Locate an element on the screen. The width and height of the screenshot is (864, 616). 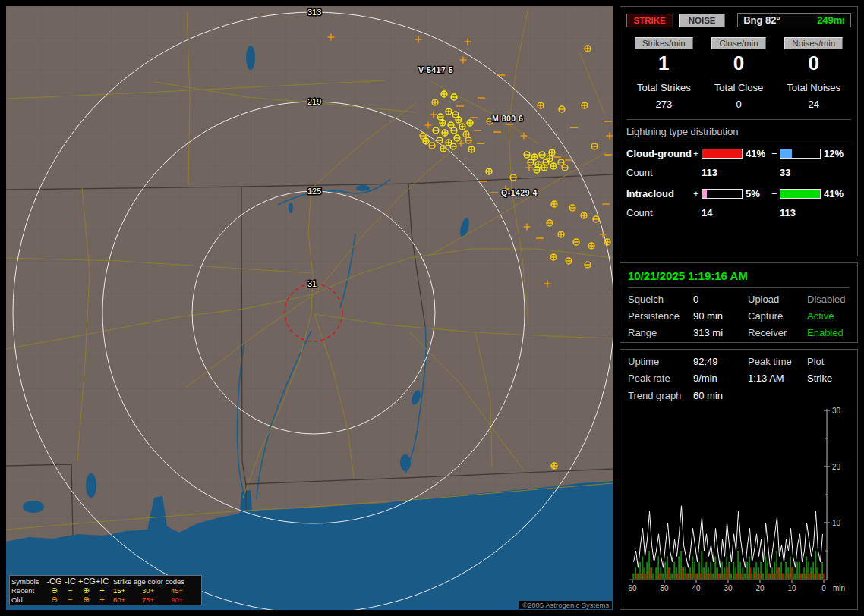
uptime-label: Uptime is located at coordinates (661, 361).